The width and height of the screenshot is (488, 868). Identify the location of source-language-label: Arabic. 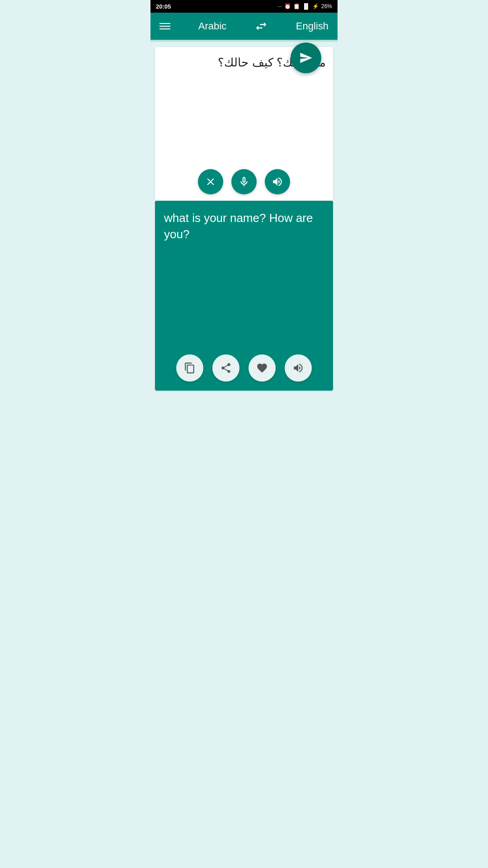
(212, 26).